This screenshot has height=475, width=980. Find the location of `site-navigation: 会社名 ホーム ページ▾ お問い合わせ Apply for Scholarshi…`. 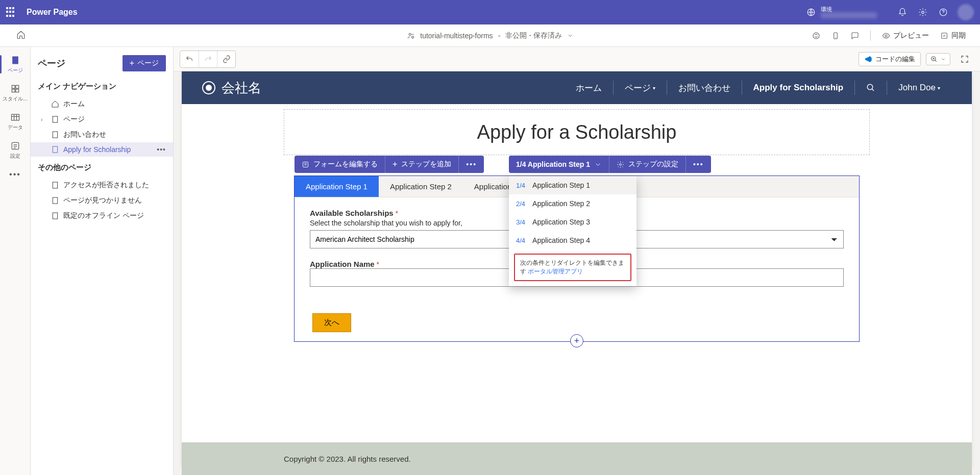

site-navigation: 会社名 ホーム ページ▾ お問い合わせ Apply for Scholarshi… is located at coordinates (577, 88).